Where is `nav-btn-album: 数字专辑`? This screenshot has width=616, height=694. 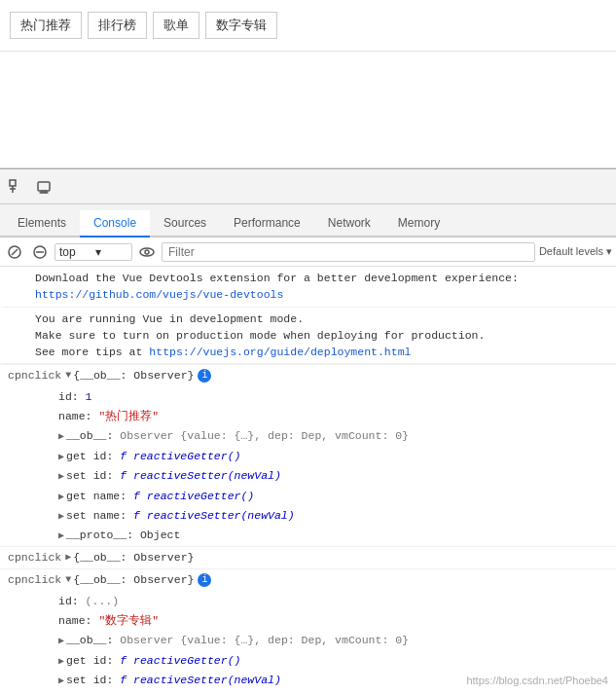
nav-btn-album: 数字专辑 is located at coordinates (241, 25).